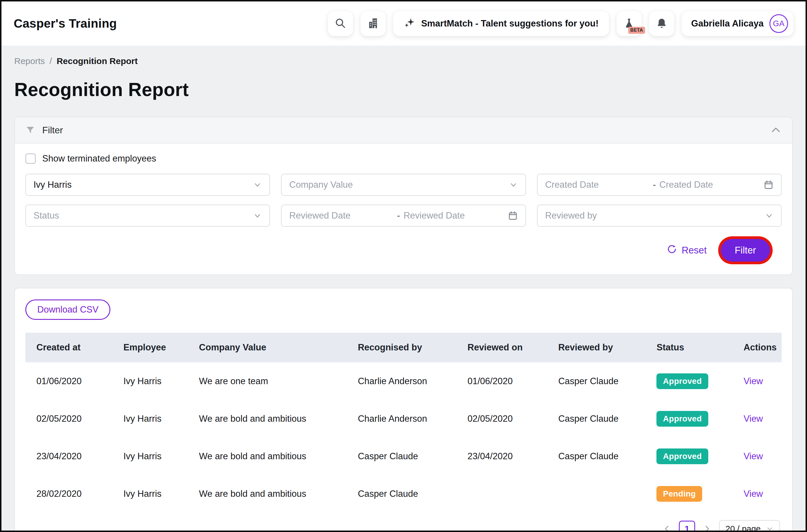  What do you see at coordinates (69, 381) in the screenshot?
I see `cell-created-at: 01/06/2020` at bounding box center [69, 381].